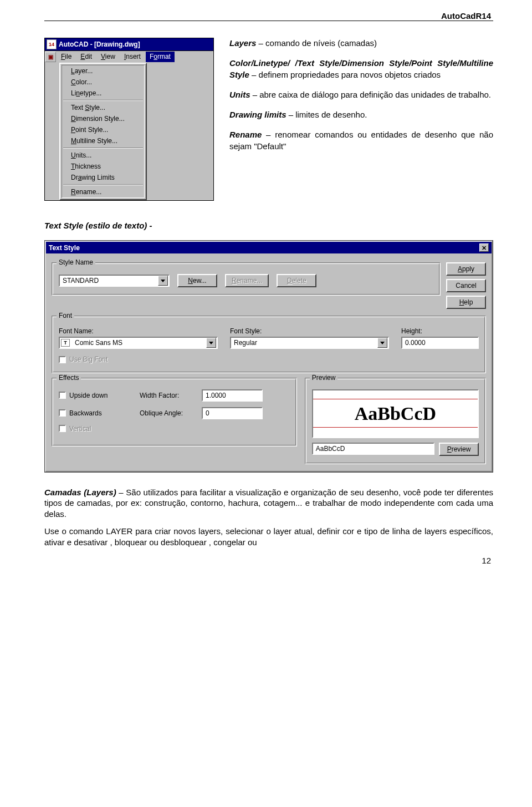  Describe the element at coordinates (103, 141) in the screenshot. I see `menu-item-multiline-style: Multiline Style...` at that location.